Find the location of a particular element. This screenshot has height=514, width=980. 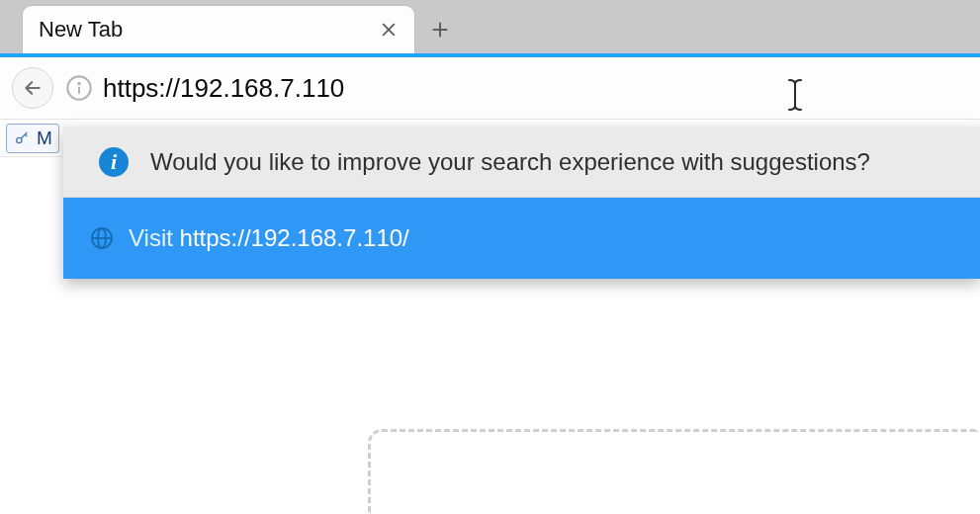

suggestion-visit-prefix: Visit is located at coordinates (154, 237).